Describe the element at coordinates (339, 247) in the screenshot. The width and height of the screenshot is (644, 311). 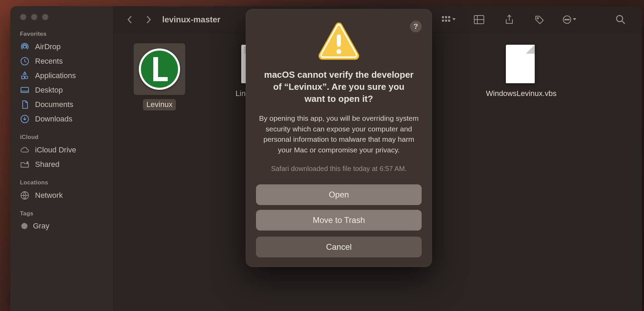
I see `cancel-button: Cancel` at that location.